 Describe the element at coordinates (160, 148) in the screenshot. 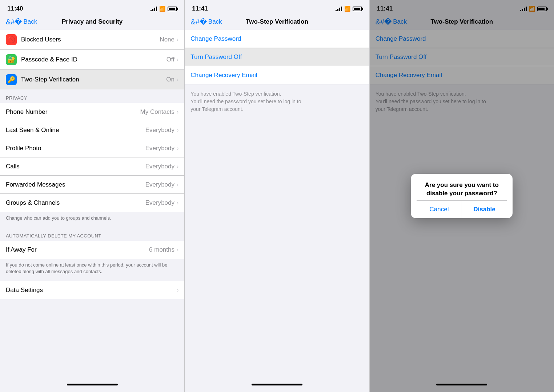

I see `profile-photo-value: Everybody` at that location.